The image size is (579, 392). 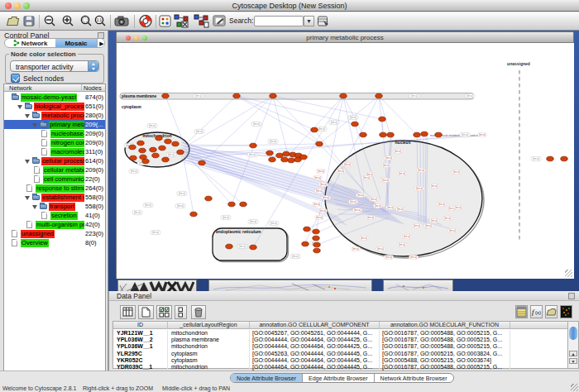 I want to click on svg-text: unassigned, so click(x=519, y=64).